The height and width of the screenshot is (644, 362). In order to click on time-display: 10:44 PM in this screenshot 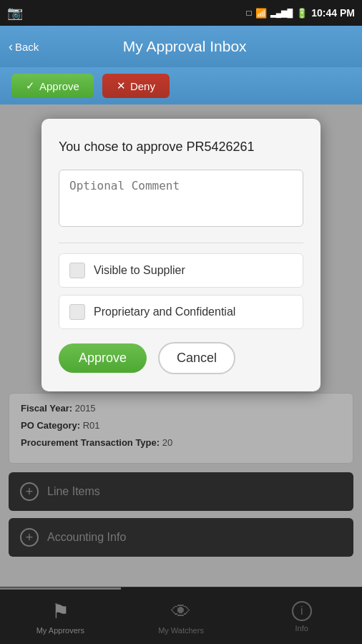, I will do `click(333, 13)`.